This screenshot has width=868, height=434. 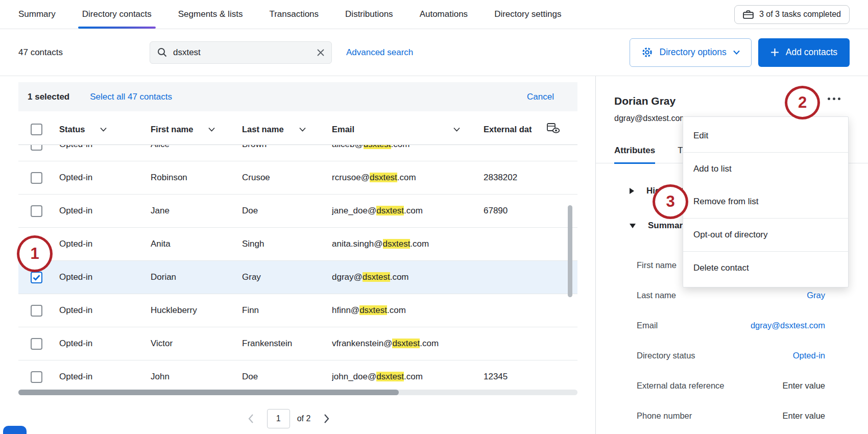 I want to click on field-value-last-name: Gray, so click(x=816, y=295).